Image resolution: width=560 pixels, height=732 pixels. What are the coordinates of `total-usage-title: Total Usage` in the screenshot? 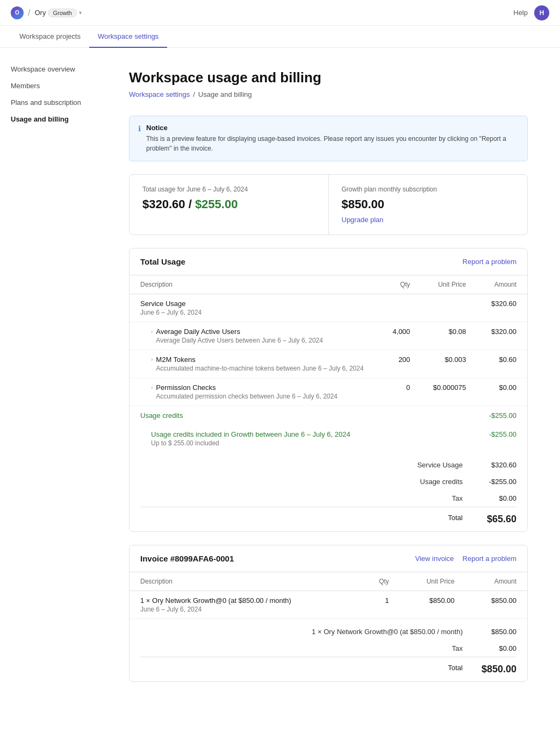 It's located at (163, 261).